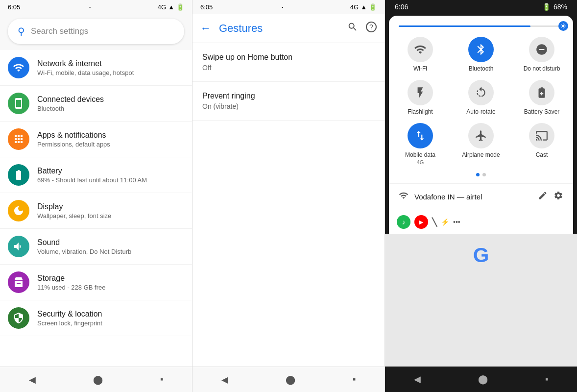 This screenshot has height=392, width=577. What do you see at coordinates (111, 287) in the screenshot?
I see `storage-subtitle: 11% used - 228 GB free` at bounding box center [111, 287].